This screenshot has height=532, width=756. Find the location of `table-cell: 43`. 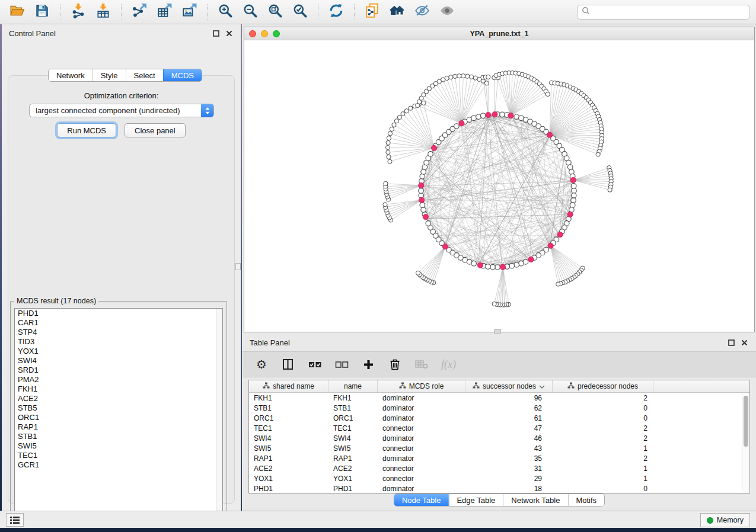

table-cell: 43 is located at coordinates (509, 448).